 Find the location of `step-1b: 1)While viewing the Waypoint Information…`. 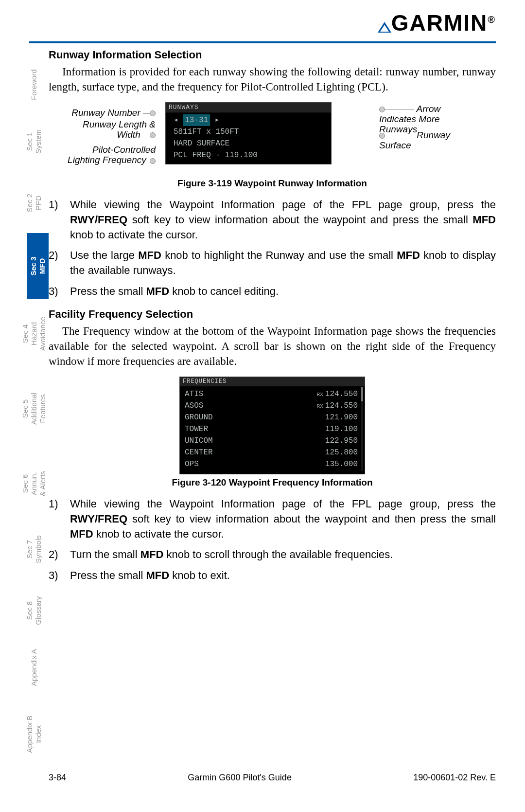

step-1b: 1)While viewing the Waypoint Information… is located at coordinates (272, 519).